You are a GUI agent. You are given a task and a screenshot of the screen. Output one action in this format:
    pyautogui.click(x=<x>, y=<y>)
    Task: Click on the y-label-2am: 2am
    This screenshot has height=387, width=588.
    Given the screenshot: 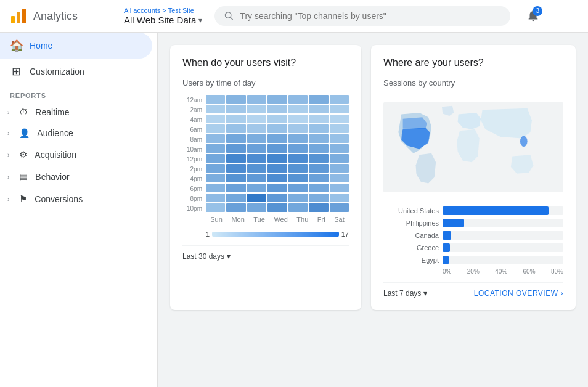 What is the action you would take?
    pyautogui.click(x=194, y=110)
    